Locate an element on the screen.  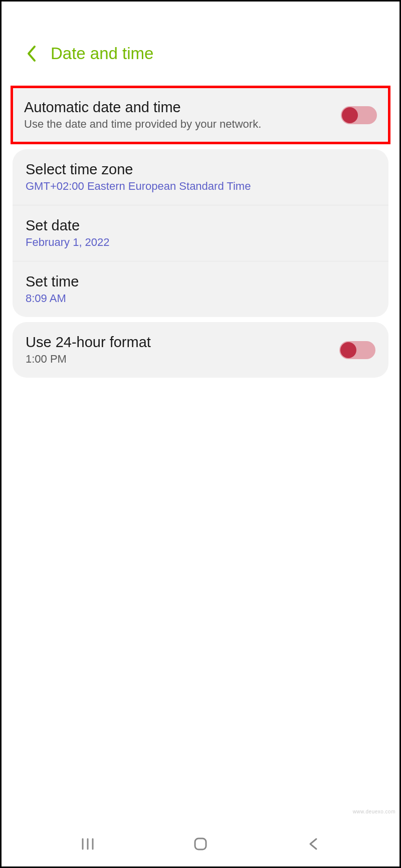
timezone-value: GMT+02:00 Eastern European Standard Time is located at coordinates (200, 186).